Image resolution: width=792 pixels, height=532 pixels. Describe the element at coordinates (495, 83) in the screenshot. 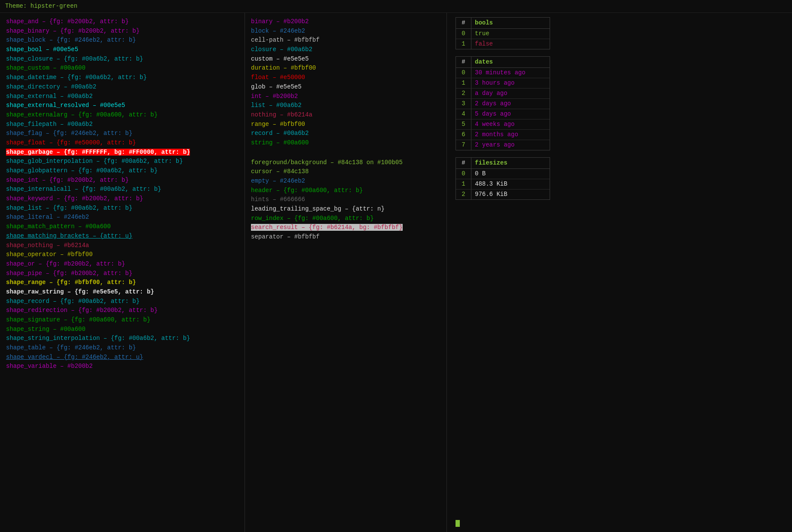

I see `row-value: 3 hours ago` at that location.